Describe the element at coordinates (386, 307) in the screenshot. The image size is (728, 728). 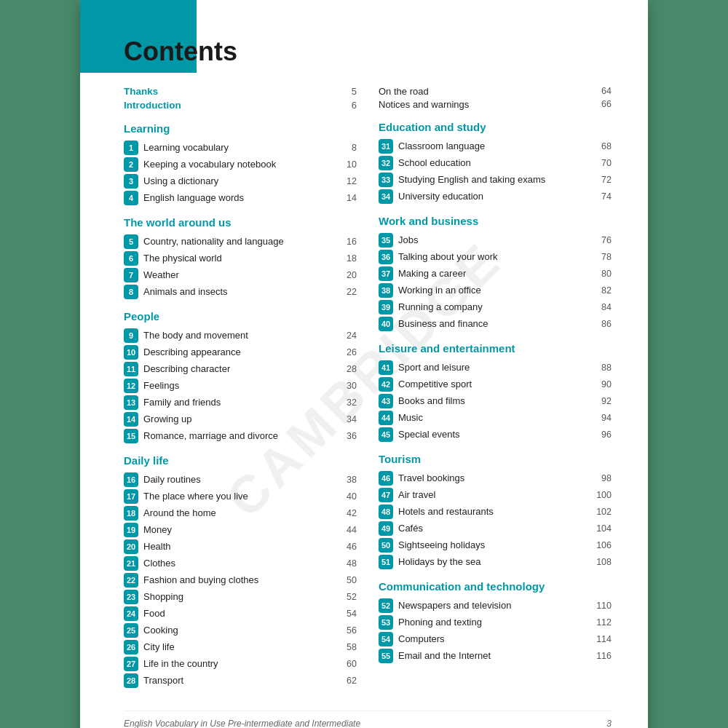
I see `entry-number: 39` at that location.